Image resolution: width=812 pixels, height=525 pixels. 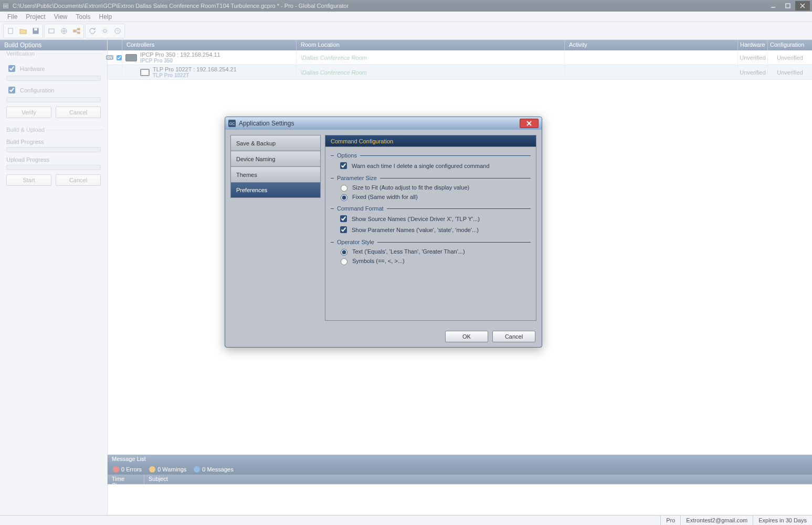 What do you see at coordinates (276, 228) in the screenshot?
I see `dialog-nav: Save & Backup Device Naming Themes Prefe…` at bounding box center [276, 228].